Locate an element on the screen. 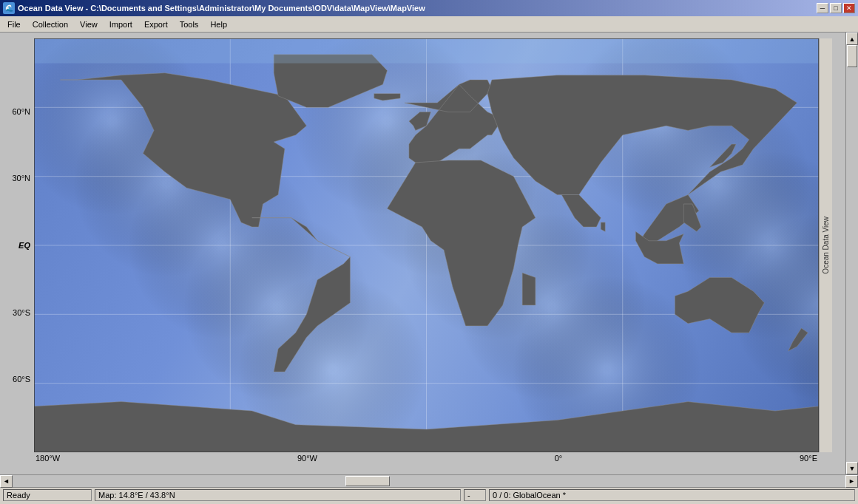  lat-label-container: 90°N 60°N 30°N EQ 30°S 60°S 90°S is located at coordinates (19, 245).